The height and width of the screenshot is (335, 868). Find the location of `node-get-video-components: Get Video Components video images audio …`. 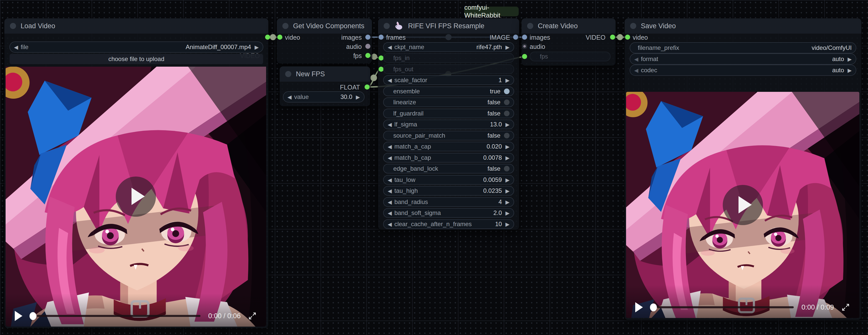

node-get-video-components: Get Video Components video images audio … is located at coordinates (324, 41).